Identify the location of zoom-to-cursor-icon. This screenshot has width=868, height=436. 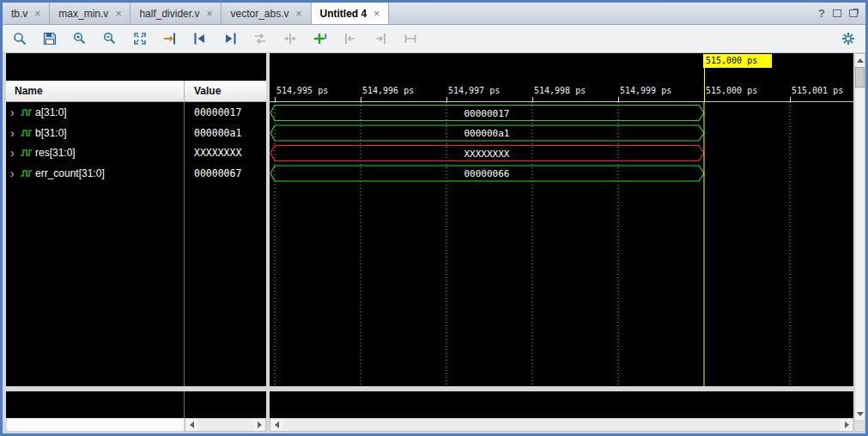
(170, 39).